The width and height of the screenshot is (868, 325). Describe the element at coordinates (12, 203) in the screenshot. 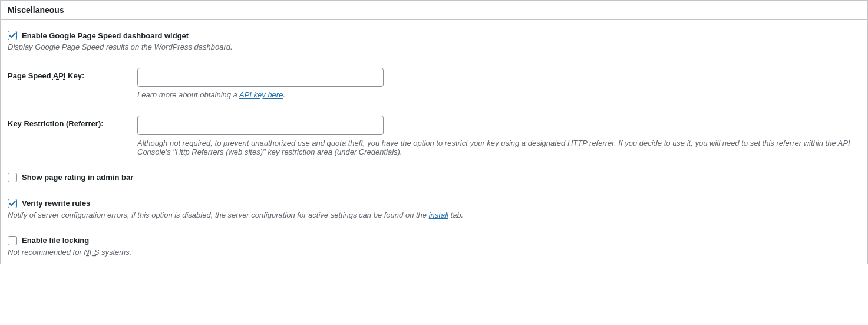

I see `verify-rewrite-checkbox` at that location.